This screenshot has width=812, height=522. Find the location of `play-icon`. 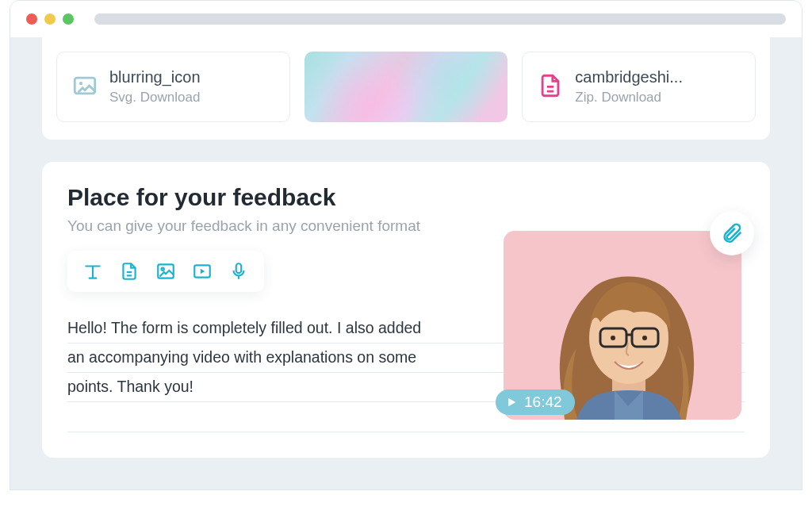

play-icon is located at coordinates (511, 402).